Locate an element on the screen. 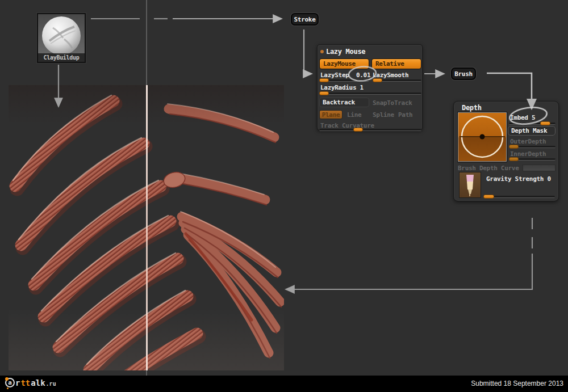  lazysmooth-slider is located at coordinates (397, 81).